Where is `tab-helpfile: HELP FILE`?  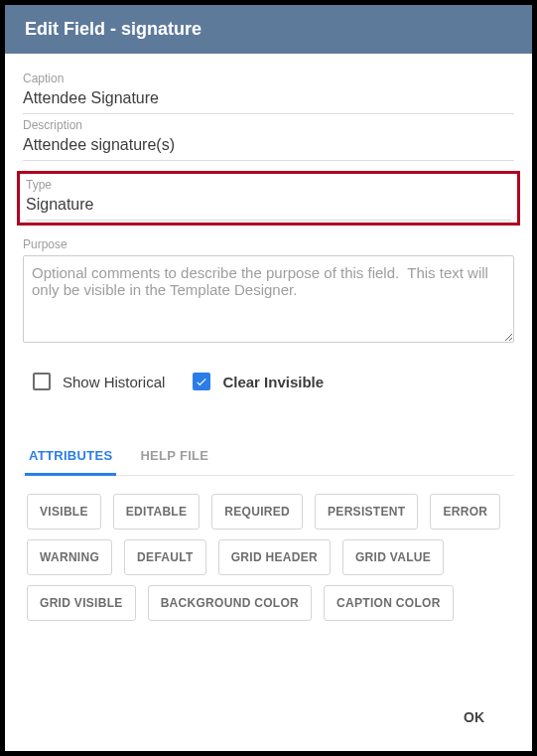
tab-helpfile: HELP FILE is located at coordinates (175, 457).